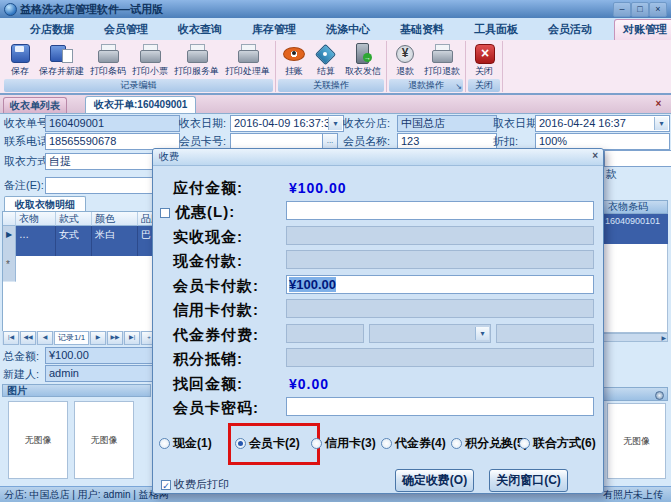  I want to click on 结算-button: 结算, so click(326, 60).